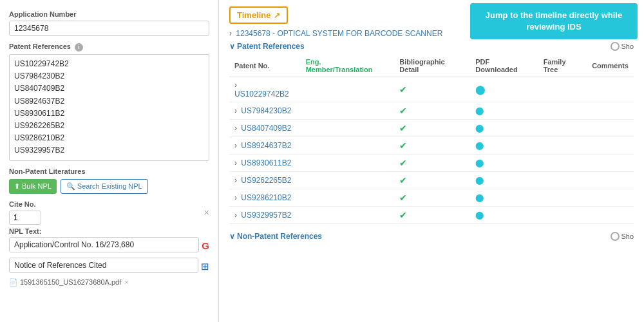 The height and width of the screenshot is (322, 644). What do you see at coordinates (109, 246) in the screenshot?
I see `npl-text-row-1: G` at bounding box center [109, 246].